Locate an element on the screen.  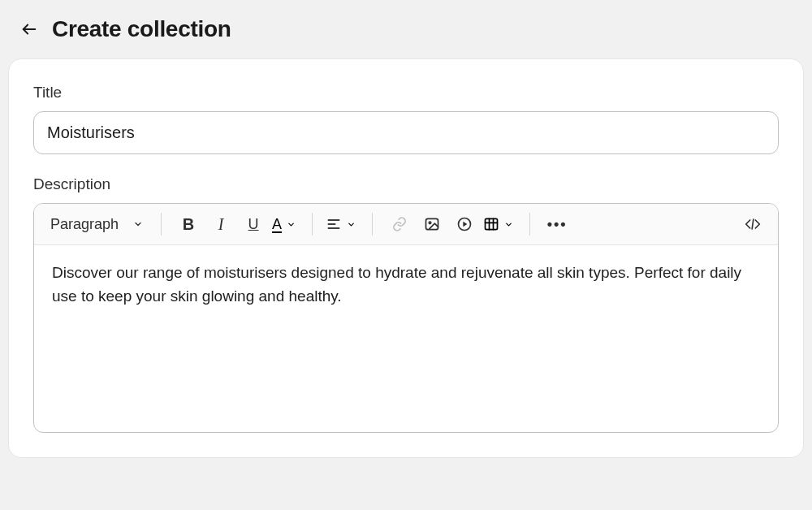
alignment-button is located at coordinates (343, 224).